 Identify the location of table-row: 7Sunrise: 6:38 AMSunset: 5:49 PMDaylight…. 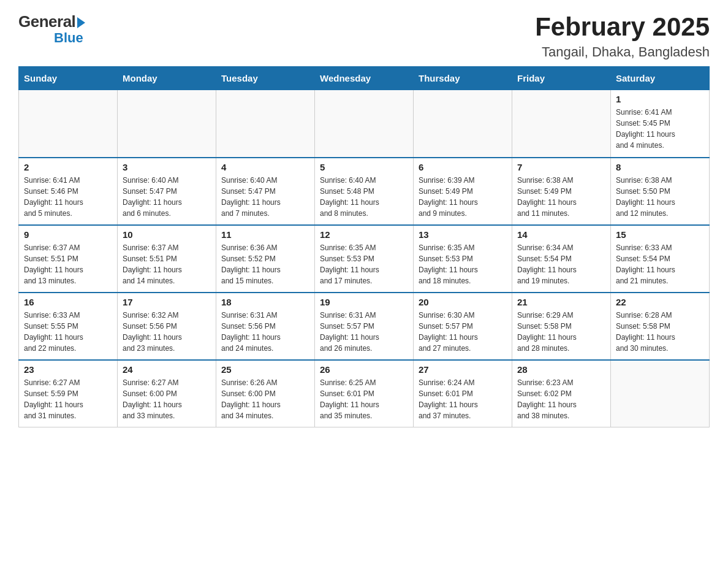
(561, 191).